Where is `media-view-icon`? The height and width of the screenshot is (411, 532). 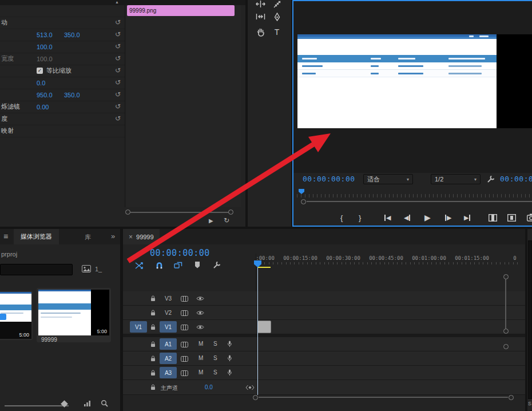
media-view-icon is located at coordinates (86, 269).